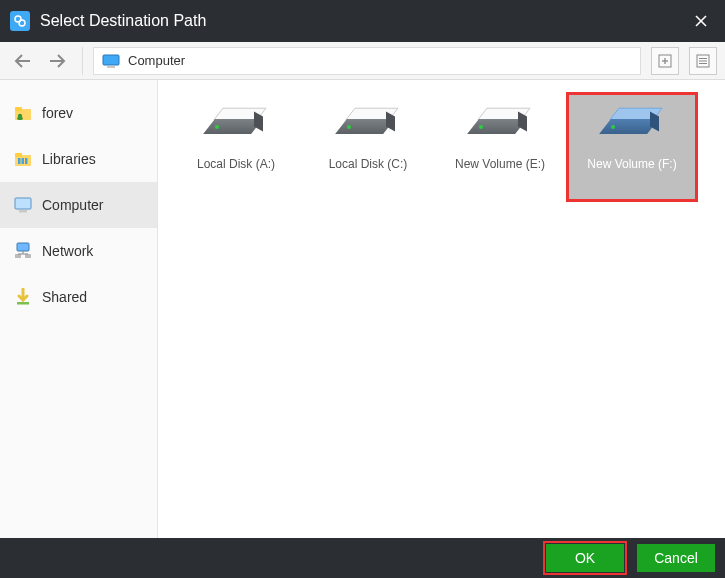 Image resolution: width=725 pixels, height=578 pixels. What do you see at coordinates (632, 147) in the screenshot?
I see `drive-item: New Volume (F:)` at bounding box center [632, 147].